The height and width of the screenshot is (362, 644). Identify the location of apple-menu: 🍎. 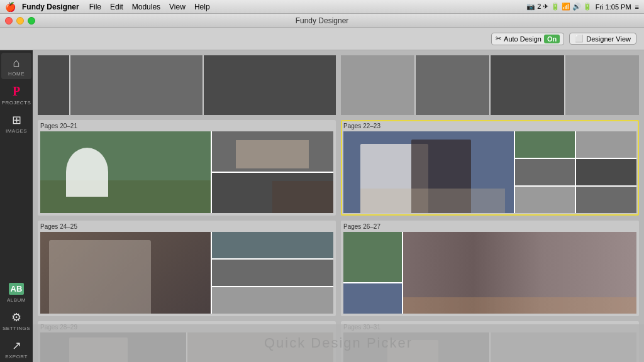
(10, 7).